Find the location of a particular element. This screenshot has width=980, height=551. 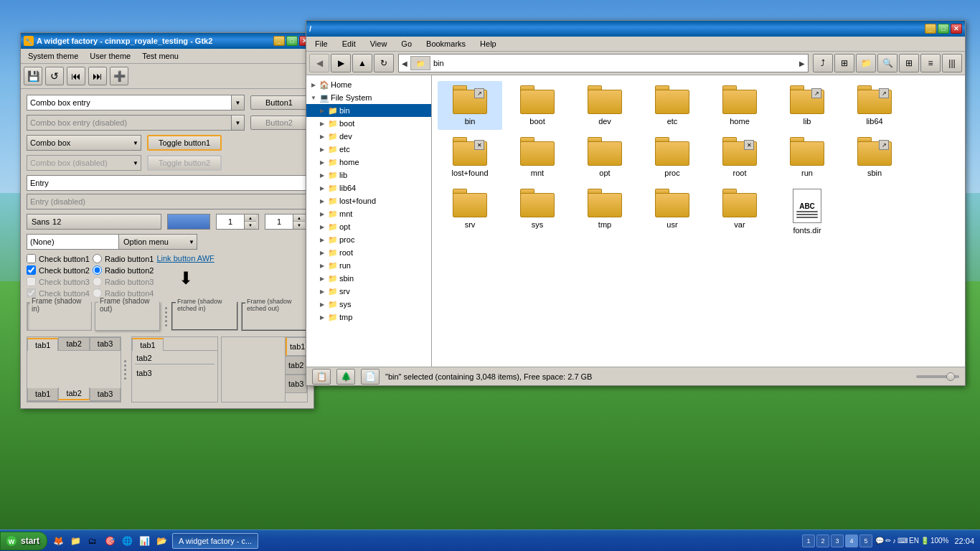

pager-1: 1 is located at coordinates (809, 541).